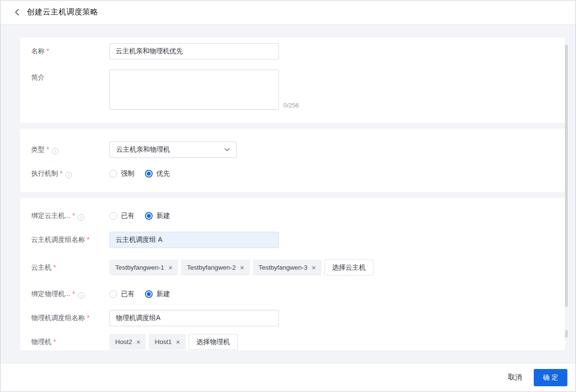 The height and width of the screenshot is (392, 576). I want to click on select-host-button: 选择物理机, so click(213, 342).